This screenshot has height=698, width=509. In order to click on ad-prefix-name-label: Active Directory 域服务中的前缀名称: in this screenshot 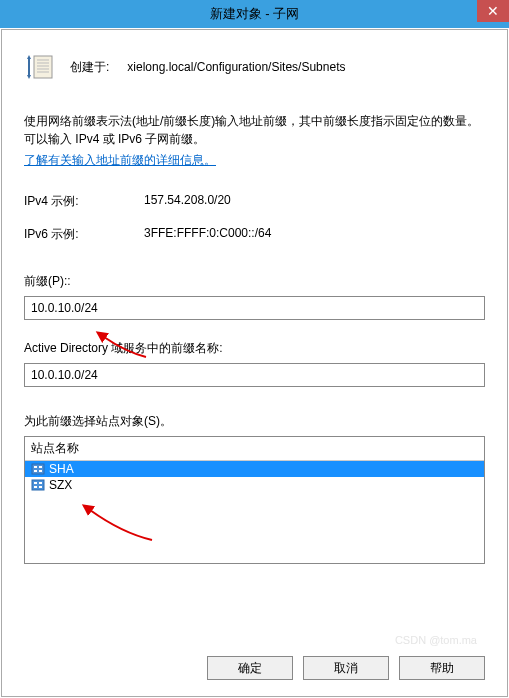, I will do `click(254, 348)`.